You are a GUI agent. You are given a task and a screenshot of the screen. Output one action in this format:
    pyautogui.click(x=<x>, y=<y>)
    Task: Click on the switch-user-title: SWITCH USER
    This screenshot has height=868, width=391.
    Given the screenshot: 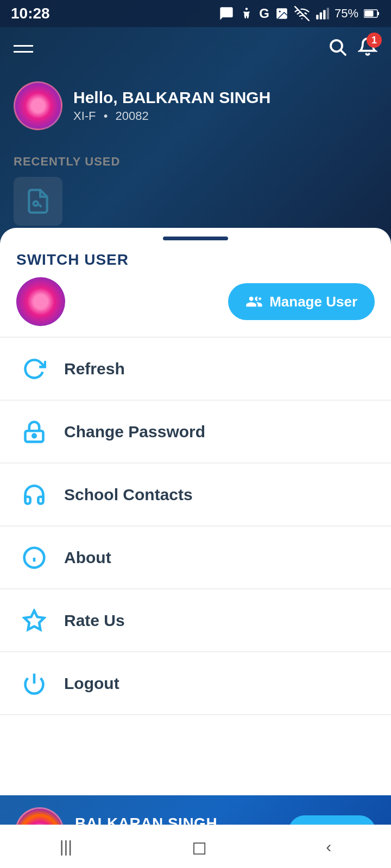 What is the action you would take?
    pyautogui.click(x=195, y=260)
    